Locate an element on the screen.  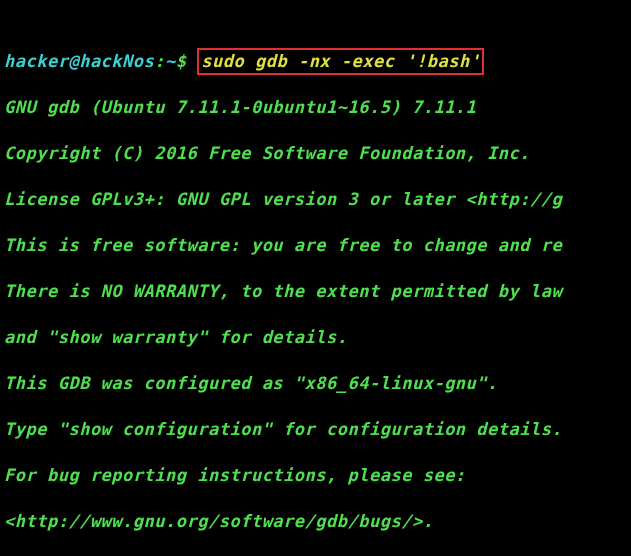
output-line: Copyright (C) 2016 Free Software Foundat… is located at coordinates (316, 154).